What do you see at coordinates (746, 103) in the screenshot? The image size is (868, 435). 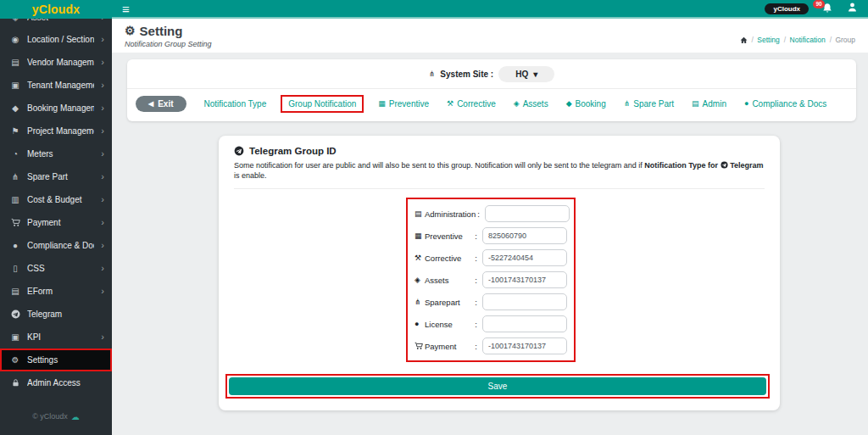 I see `circle-icon: ●` at bounding box center [746, 103].